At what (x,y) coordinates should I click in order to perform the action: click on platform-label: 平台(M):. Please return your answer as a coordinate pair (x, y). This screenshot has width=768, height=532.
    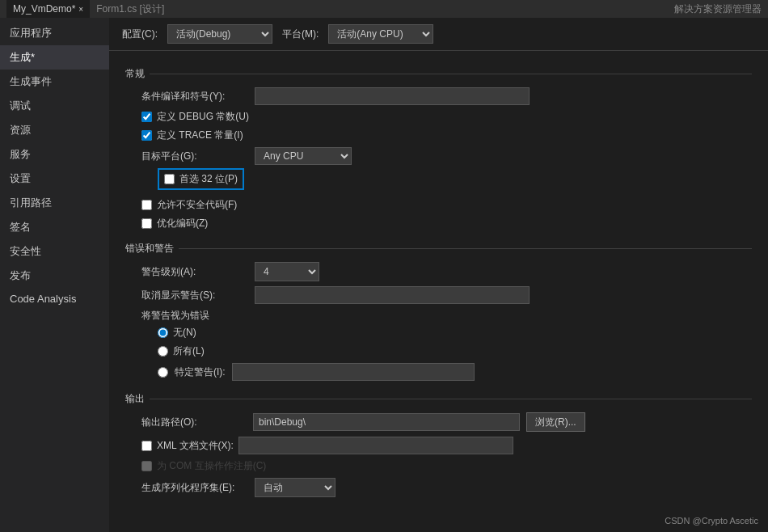
    Looking at the image, I should click on (301, 34).